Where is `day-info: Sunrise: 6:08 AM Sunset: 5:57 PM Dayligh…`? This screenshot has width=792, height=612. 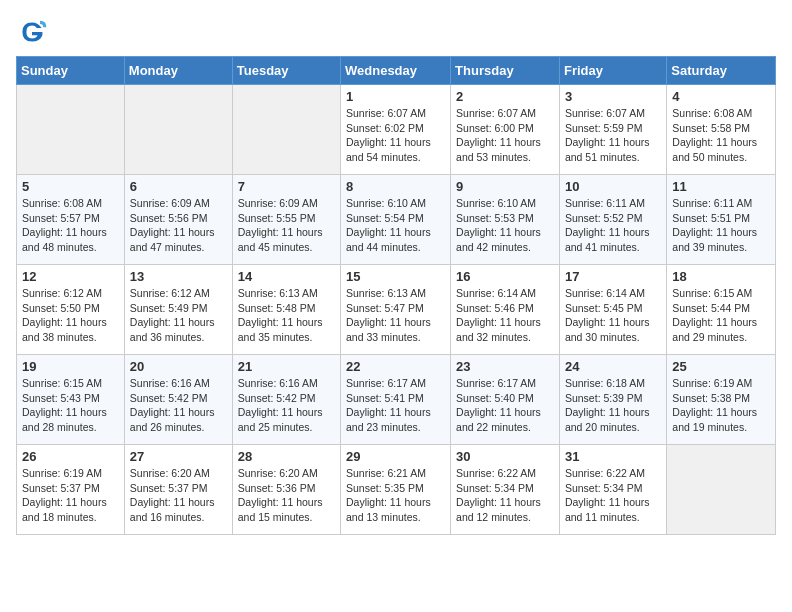
day-info: Sunrise: 6:08 AM Sunset: 5:57 PM Dayligh… is located at coordinates (70, 226).